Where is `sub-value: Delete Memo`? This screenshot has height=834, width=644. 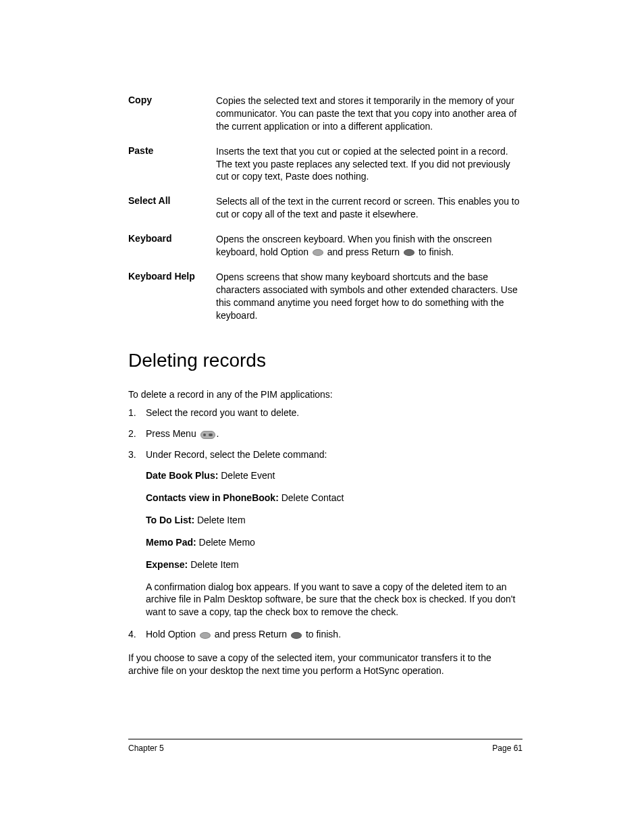 sub-value: Delete Memo is located at coordinates (225, 542).